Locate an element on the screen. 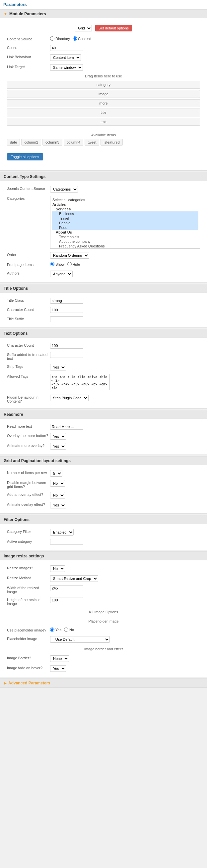 The height and width of the screenshot is (868, 207). title-char-count-input is located at coordinates (67, 310).